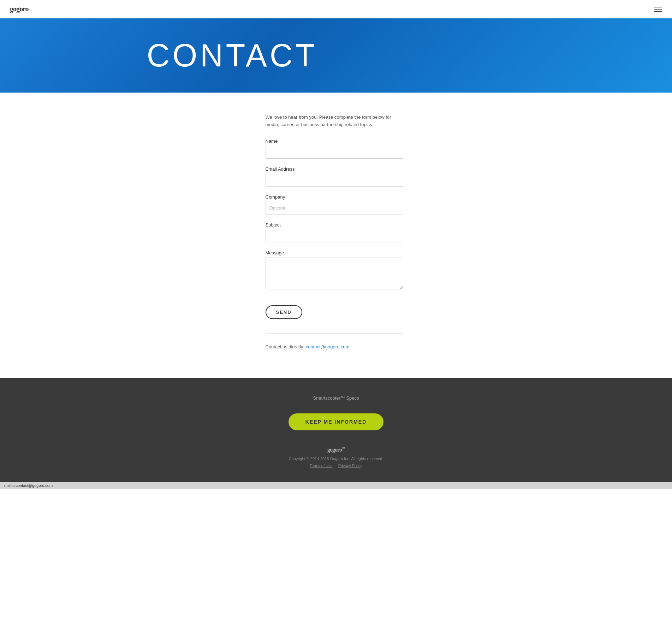 The width and height of the screenshot is (672, 636). Describe the element at coordinates (19, 9) in the screenshot. I see `navbar-logo: gogoro` at that location.